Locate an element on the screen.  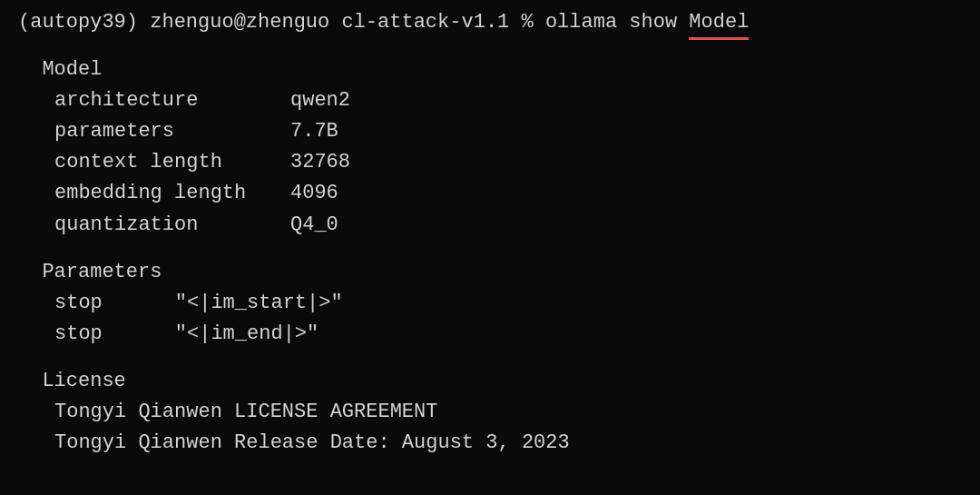
stop-row-1: stop "<|im_start|>" is located at coordinates (490, 303).